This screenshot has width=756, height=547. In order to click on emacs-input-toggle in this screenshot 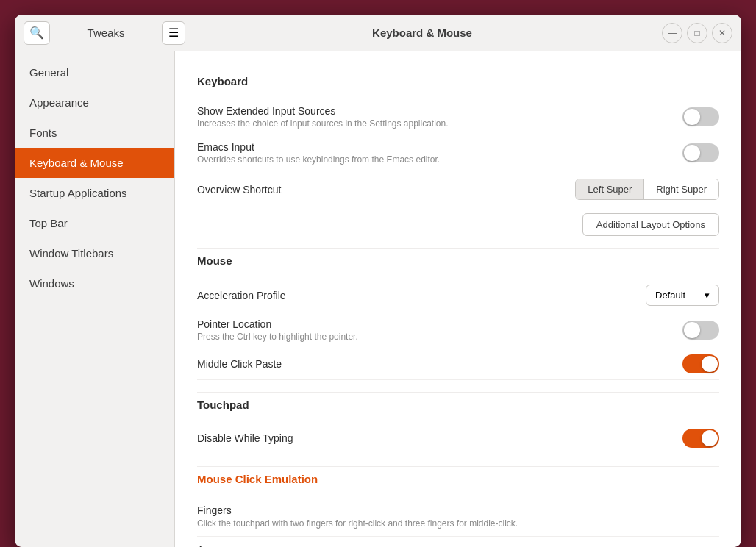, I will do `click(701, 153)`.